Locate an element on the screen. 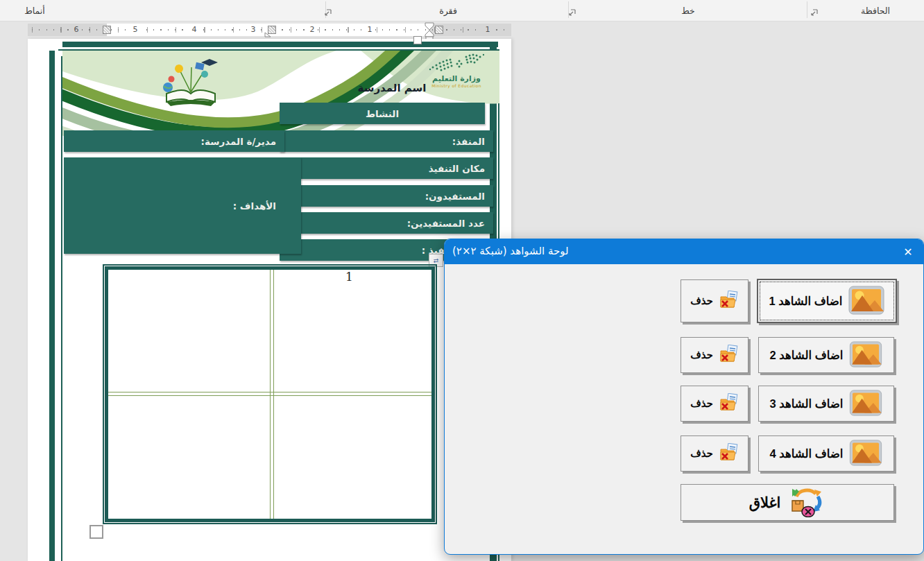  ministry-of-education-logo: وزارة التعليم Ministry of Education is located at coordinates (456, 71).